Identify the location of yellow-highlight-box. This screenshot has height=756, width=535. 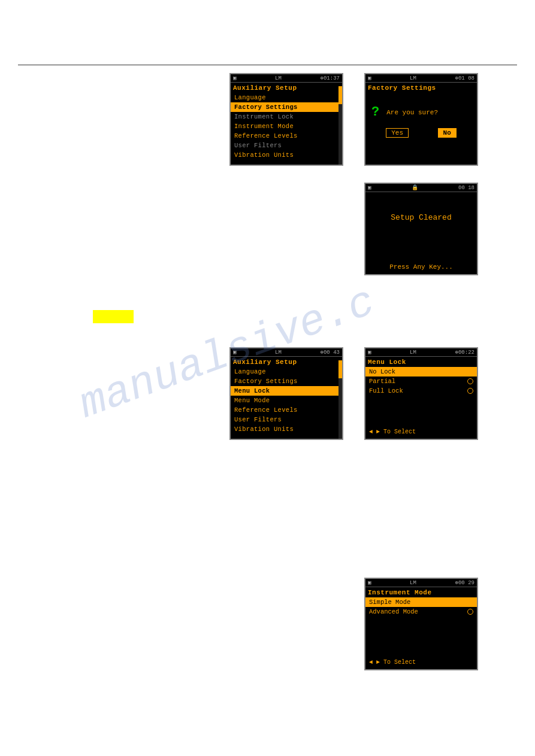
(113, 317).